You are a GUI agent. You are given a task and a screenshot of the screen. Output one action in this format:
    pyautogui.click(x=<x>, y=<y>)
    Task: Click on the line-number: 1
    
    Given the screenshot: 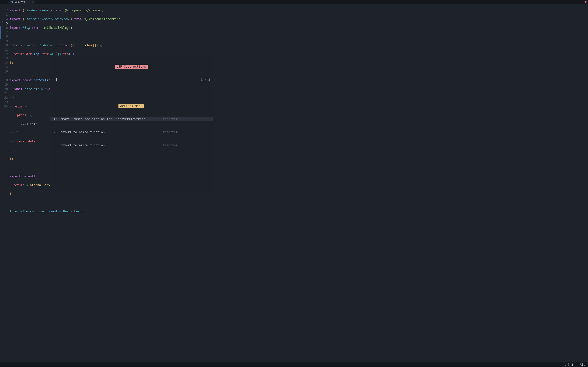 What is the action you would take?
    pyautogui.click(x=4, y=6)
    